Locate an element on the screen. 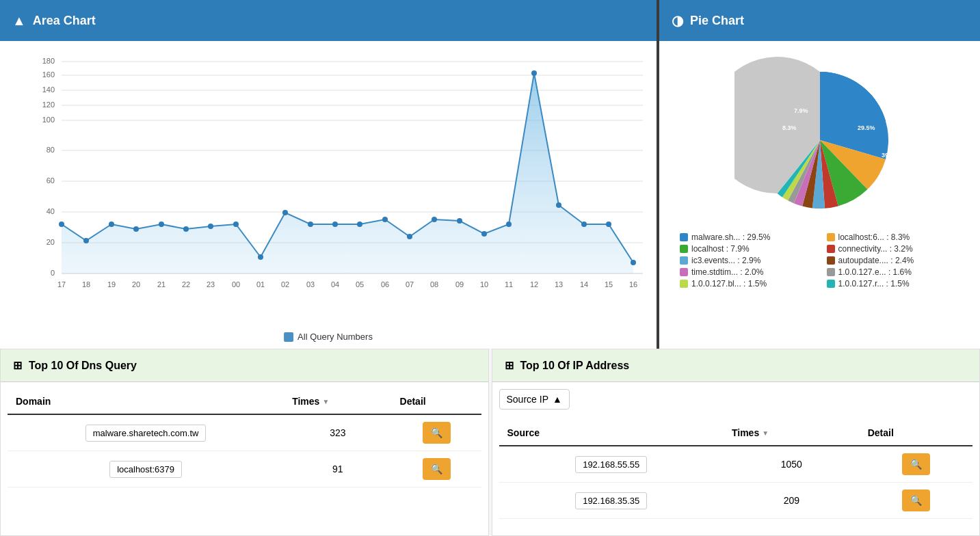  x-label-09: 09 is located at coordinates (460, 284).